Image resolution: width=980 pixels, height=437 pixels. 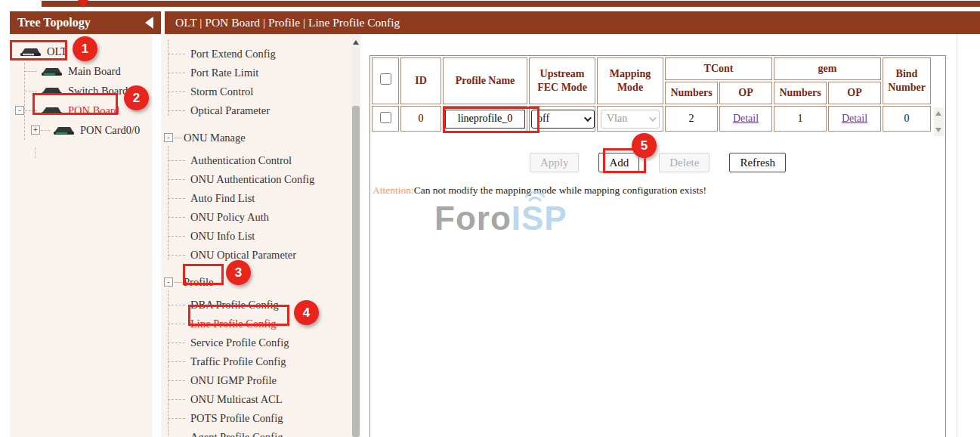 I want to click on content-divider, so click(x=957, y=236).